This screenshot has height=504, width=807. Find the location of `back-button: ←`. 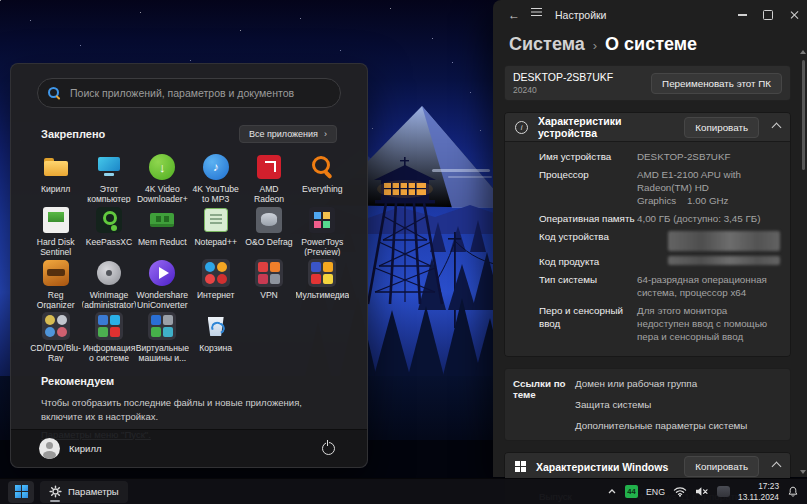

back-button: ← is located at coordinates (514, 15).